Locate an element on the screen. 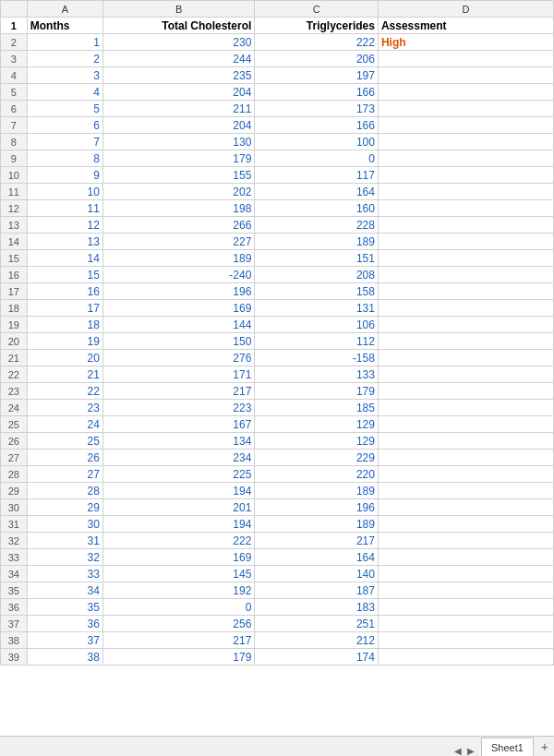  cell-d36 is located at coordinates (465, 607).